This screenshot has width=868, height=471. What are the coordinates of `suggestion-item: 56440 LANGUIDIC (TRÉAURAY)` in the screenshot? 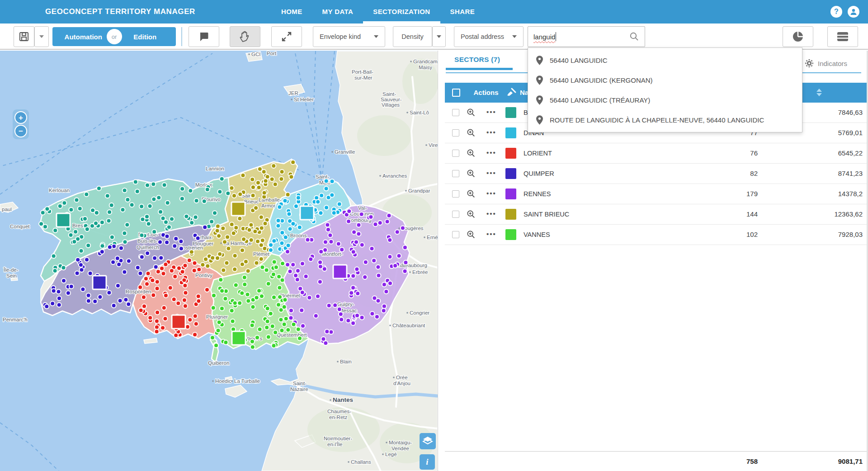 It's located at (665, 100).